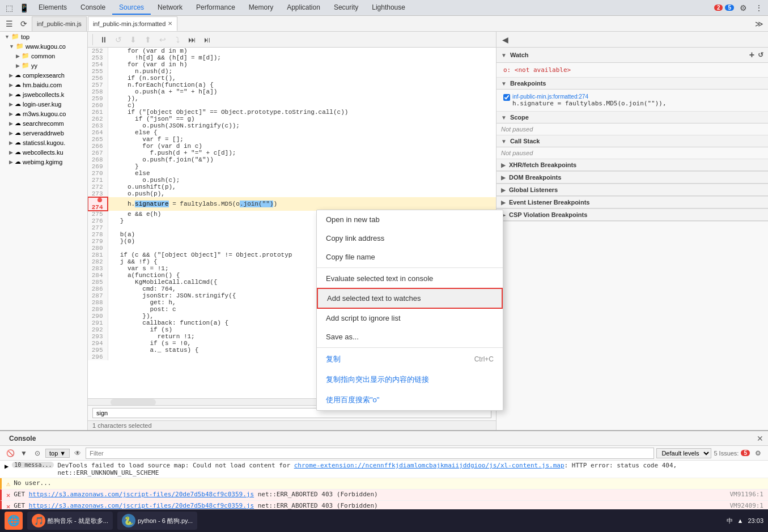 This screenshot has width=768, height=532. I want to click on line-number: 291, so click(97, 323).